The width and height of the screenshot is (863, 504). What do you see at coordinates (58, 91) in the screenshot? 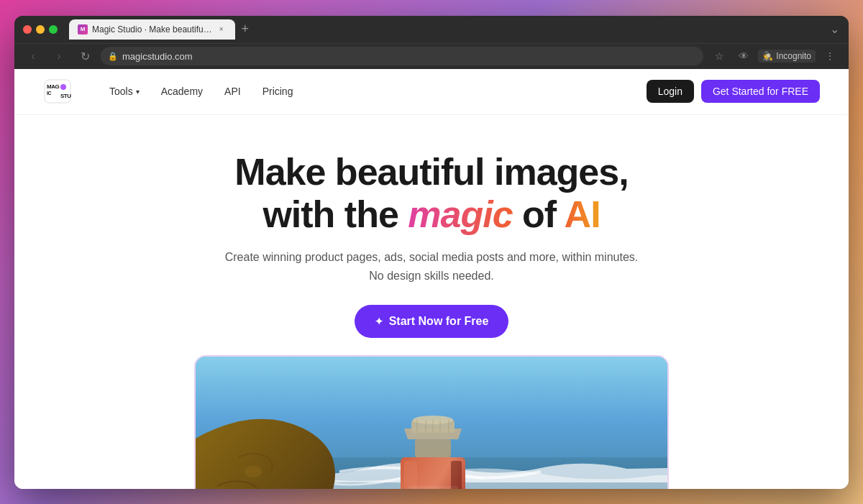
I see `logo-icon: MAG IC STU` at bounding box center [58, 91].